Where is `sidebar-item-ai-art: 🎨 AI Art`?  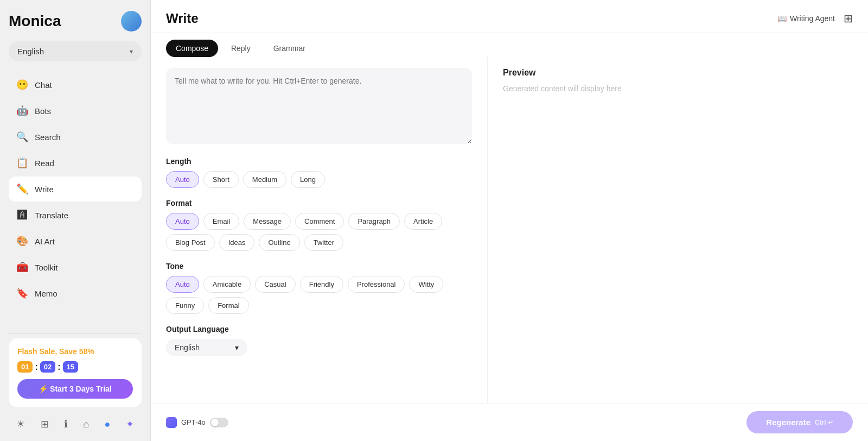 sidebar-item-ai-art: 🎨 AI Art is located at coordinates (75, 241).